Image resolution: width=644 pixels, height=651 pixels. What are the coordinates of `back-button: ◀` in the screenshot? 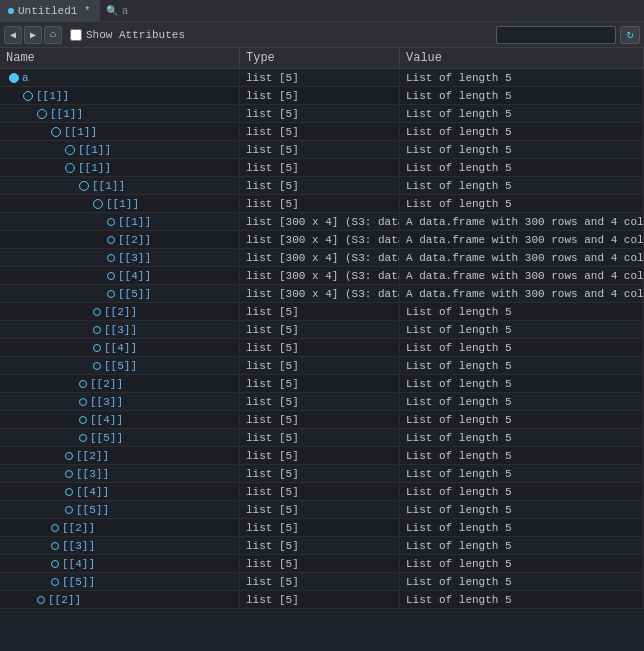 It's located at (13, 35).